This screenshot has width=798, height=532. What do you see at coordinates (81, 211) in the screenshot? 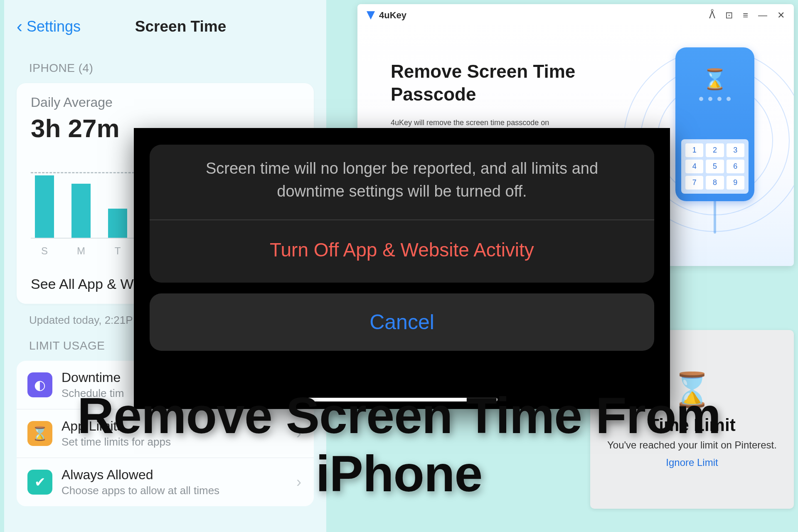
I see `bar-col: M` at bounding box center [81, 211].